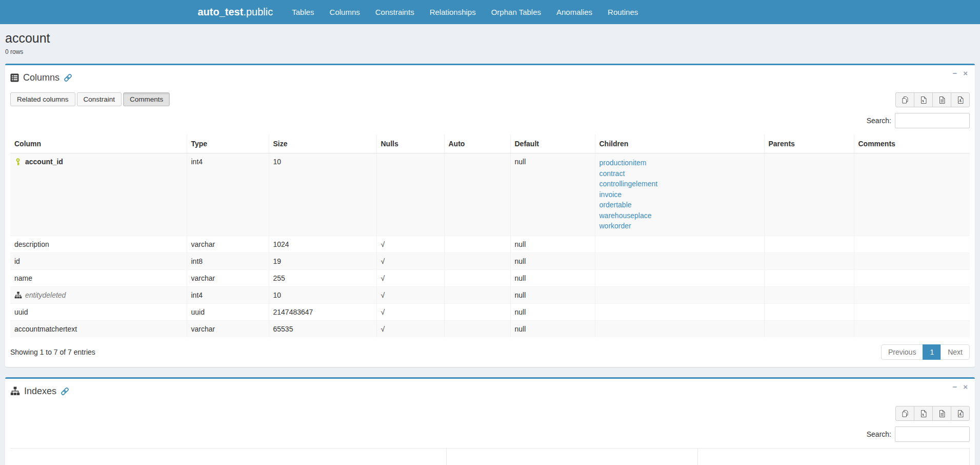 The image size is (980, 465). I want to click on brand-catalog: .public, so click(258, 12).